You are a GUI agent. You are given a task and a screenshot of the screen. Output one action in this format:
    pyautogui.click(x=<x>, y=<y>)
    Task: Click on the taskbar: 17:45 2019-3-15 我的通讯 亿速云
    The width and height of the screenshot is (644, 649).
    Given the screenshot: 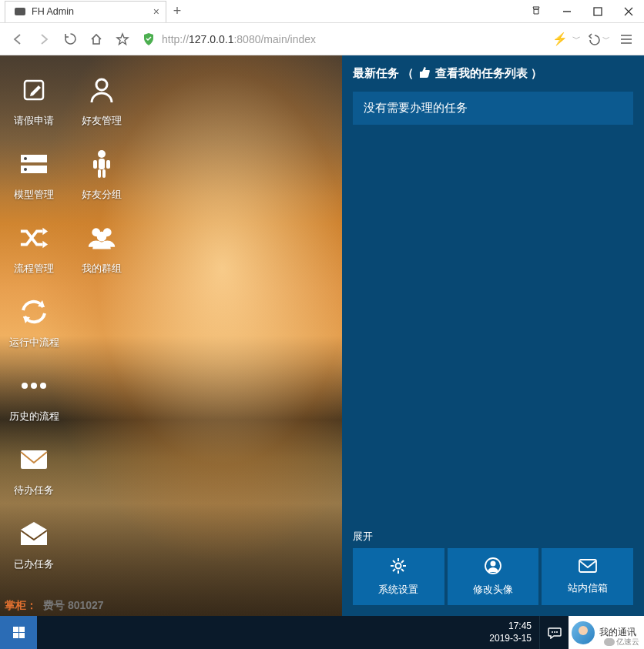 What is the action you would take?
    pyautogui.click(x=322, y=633)
    